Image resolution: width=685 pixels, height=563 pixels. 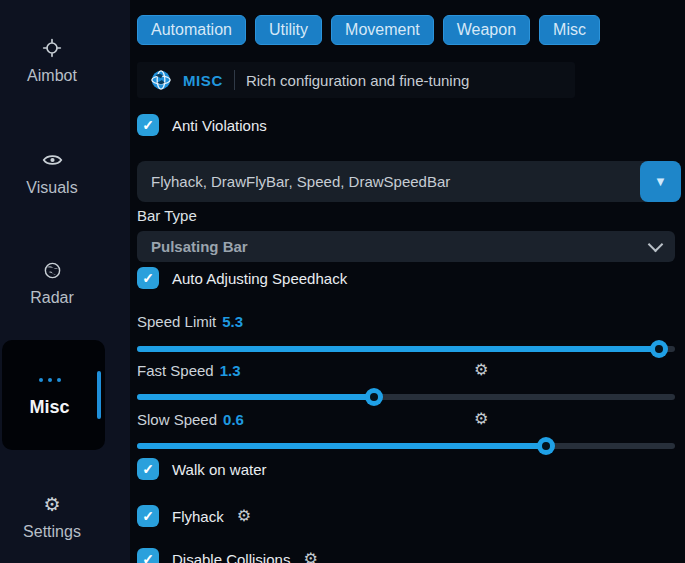 I want to click on checkbox-label: Walk on water, so click(x=219, y=470).